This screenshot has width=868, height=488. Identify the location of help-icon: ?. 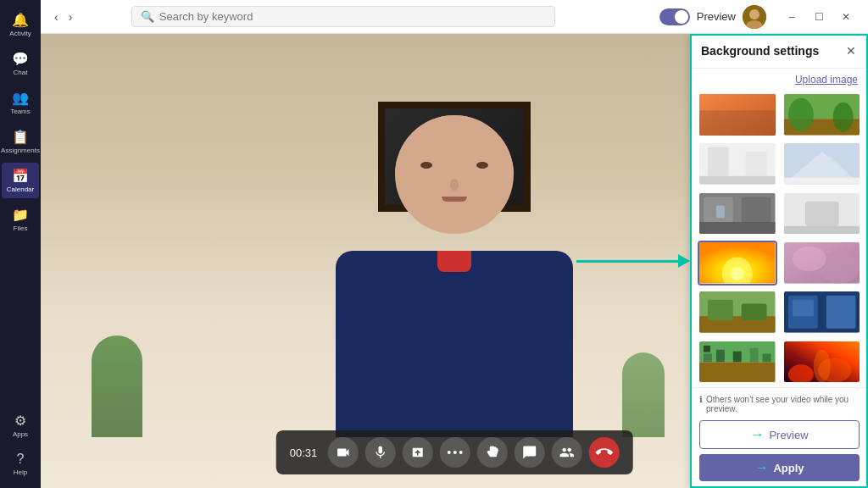
(20, 459).